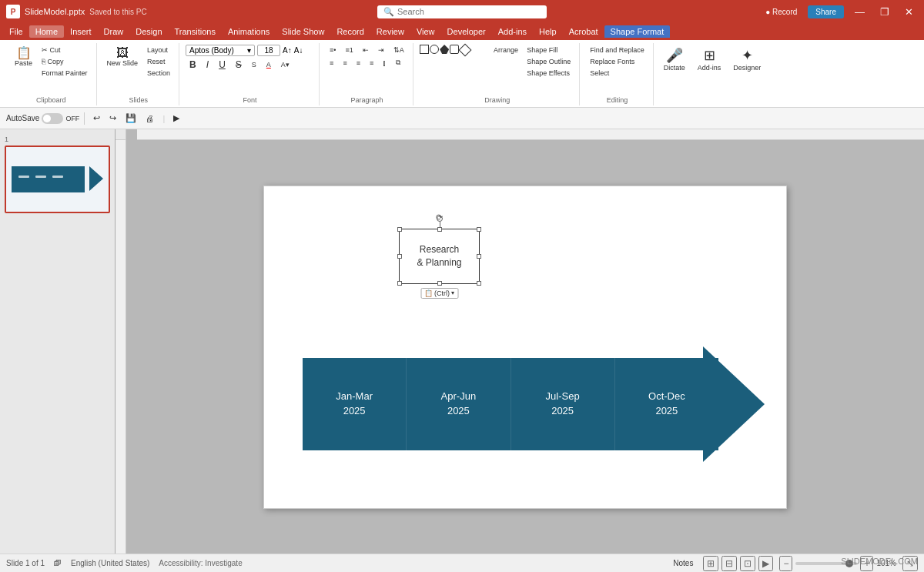 The image size is (924, 572). I want to click on autosave-switch, so click(52, 119).